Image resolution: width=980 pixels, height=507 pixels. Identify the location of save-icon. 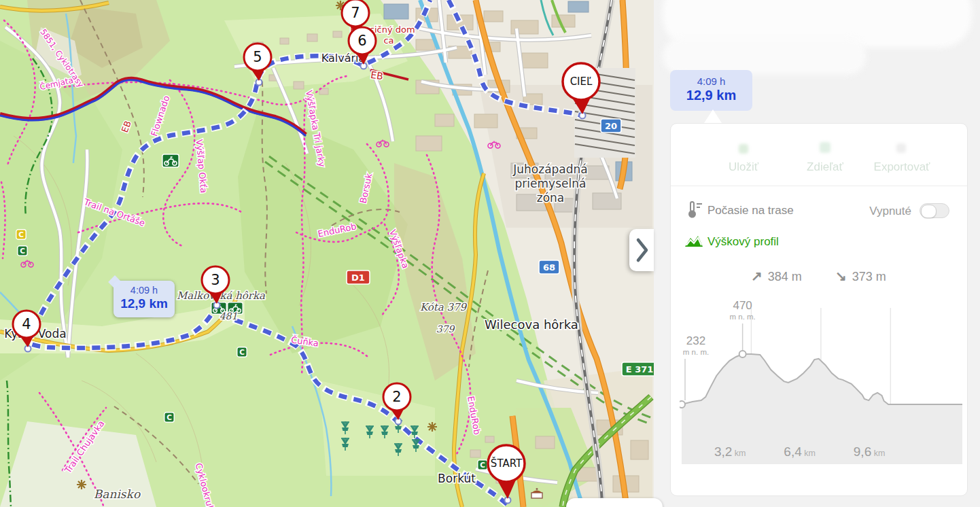
(743, 149).